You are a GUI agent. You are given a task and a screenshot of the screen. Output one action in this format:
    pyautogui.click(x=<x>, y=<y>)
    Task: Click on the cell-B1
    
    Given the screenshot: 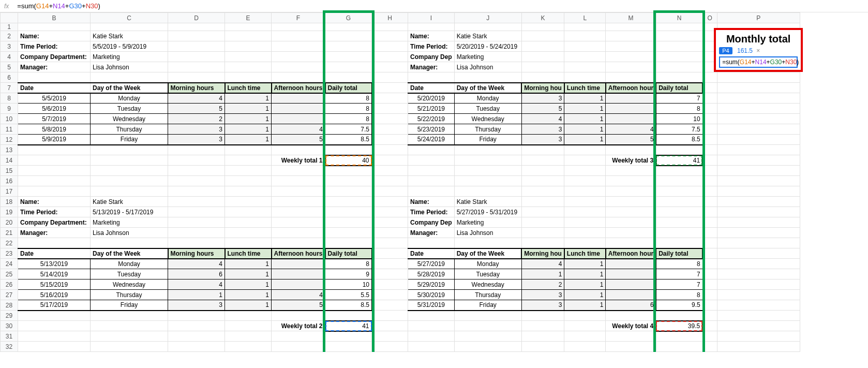 What is the action you would take?
    pyautogui.click(x=54, y=27)
    